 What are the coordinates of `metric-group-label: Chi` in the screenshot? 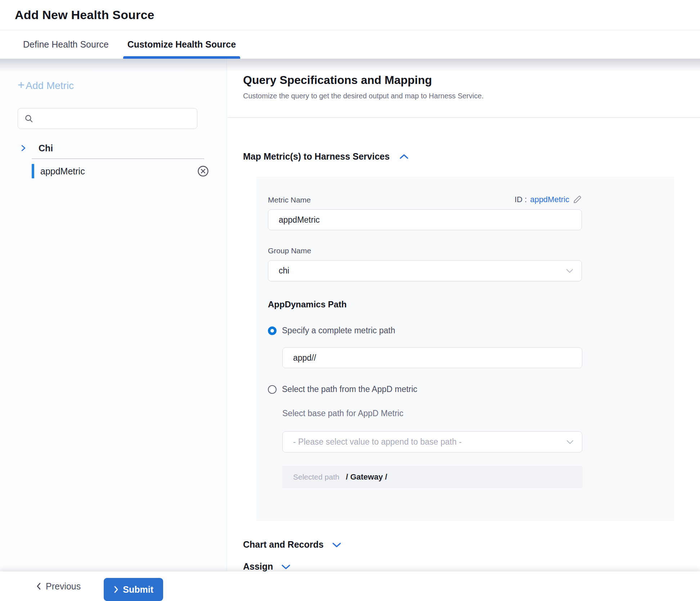 It's located at (46, 148).